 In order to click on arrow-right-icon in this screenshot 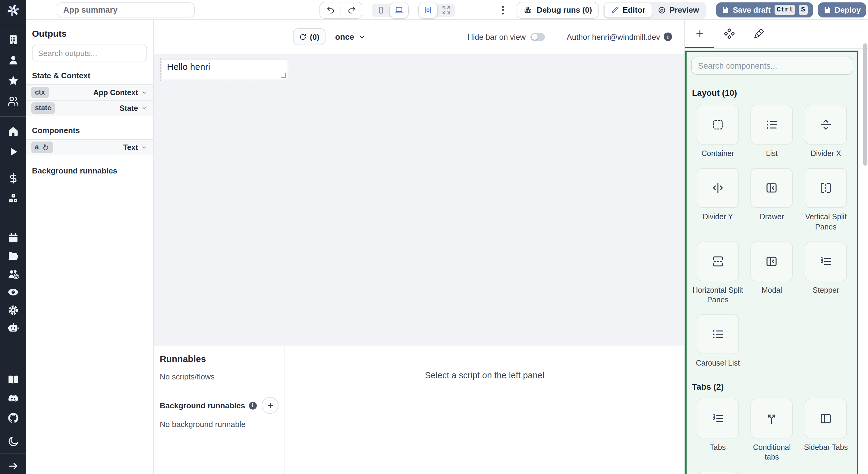, I will do `click(13, 466)`.